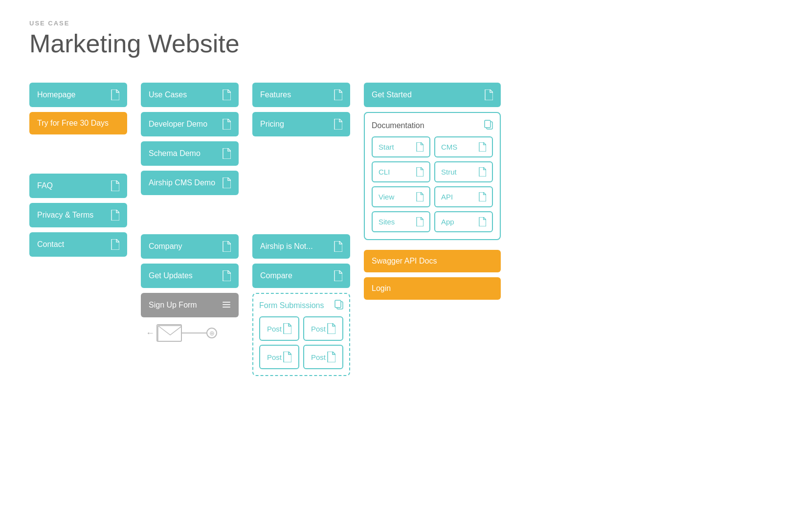  What do you see at coordinates (279, 329) in the screenshot?
I see `post-item-1: Post` at bounding box center [279, 329].